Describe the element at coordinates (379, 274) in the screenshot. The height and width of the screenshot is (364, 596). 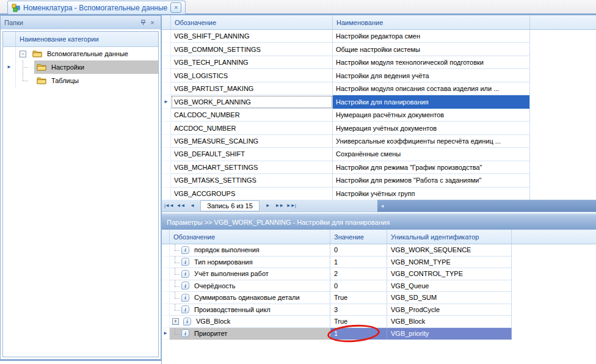
I see `table-row: ► + i Учёт выполнения работ 2 VGB_CONTRO…` at that location.